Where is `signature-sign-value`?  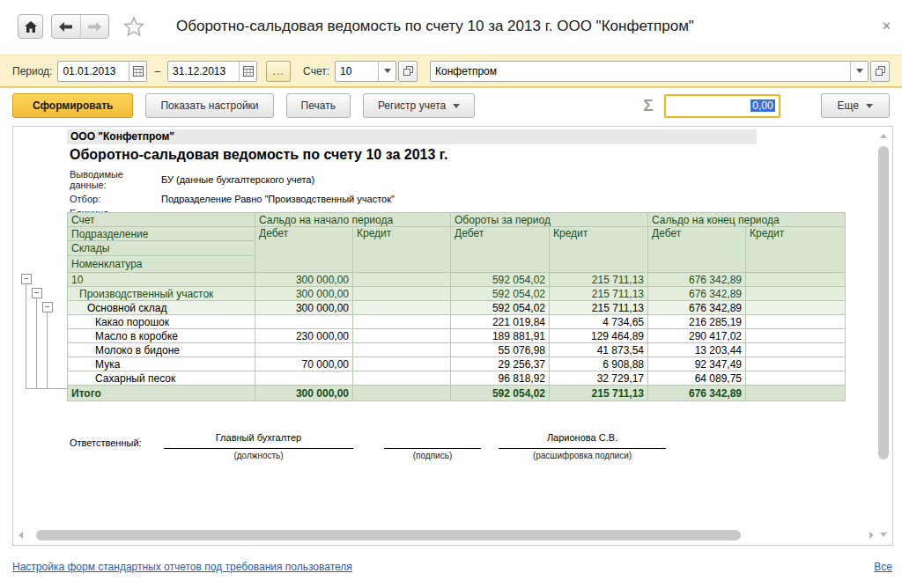
signature-sign-value is located at coordinates (433, 440).